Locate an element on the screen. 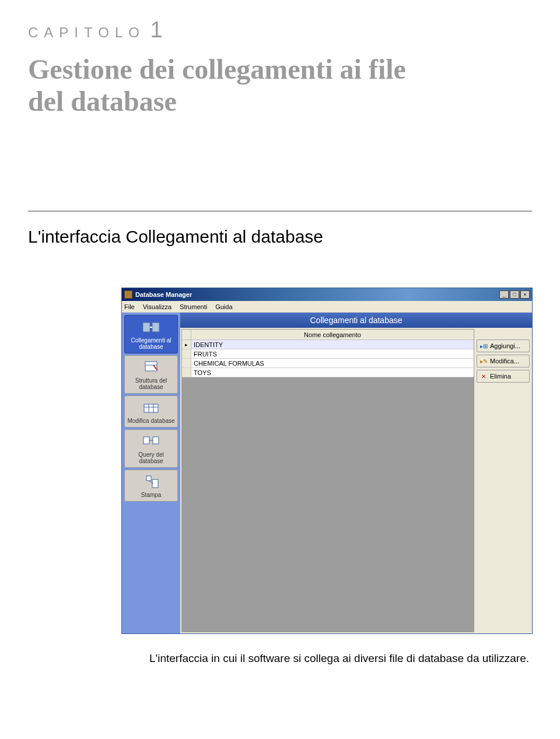 The height and width of the screenshot is (739, 560). add-icon: ▸⊞ is located at coordinates (484, 346).